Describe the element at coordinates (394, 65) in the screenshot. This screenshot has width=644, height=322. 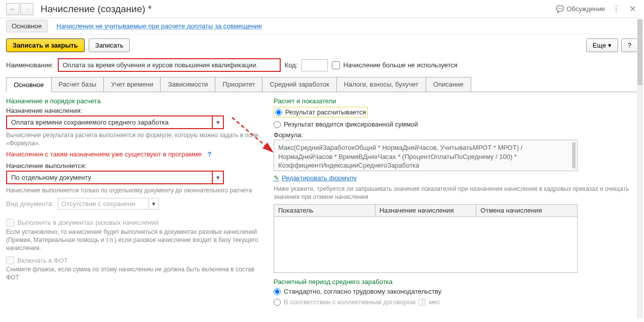
I see `disabled-checkbox-row: Начисление больше не используется` at that location.